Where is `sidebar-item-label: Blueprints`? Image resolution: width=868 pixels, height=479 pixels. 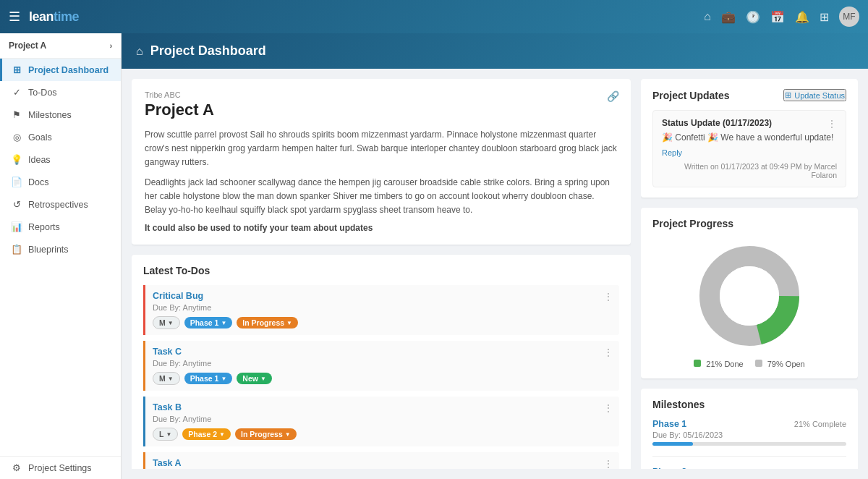
sidebar-item-label: Blueprints is located at coordinates (48, 250).